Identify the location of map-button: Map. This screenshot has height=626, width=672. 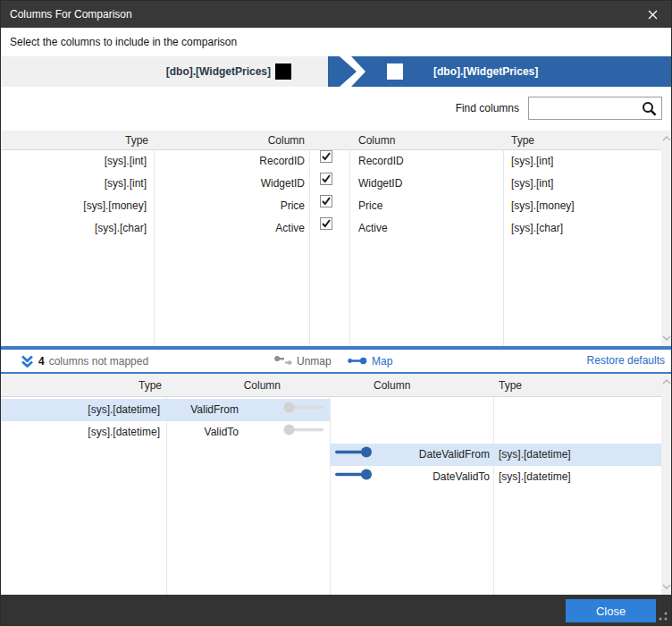
(370, 361).